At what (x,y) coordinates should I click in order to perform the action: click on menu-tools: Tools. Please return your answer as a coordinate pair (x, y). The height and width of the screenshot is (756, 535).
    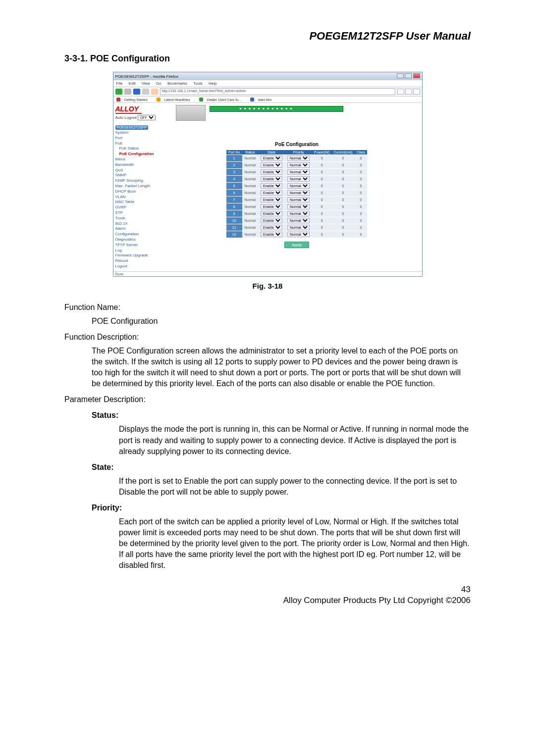
    Looking at the image, I should click on (198, 83).